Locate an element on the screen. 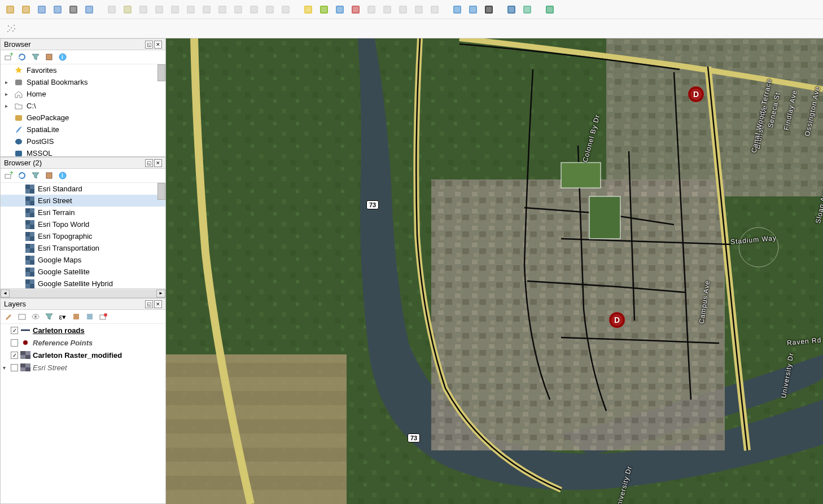 This screenshot has height=504, width=823. browser2-item: Esri Standard is located at coordinates (83, 189).